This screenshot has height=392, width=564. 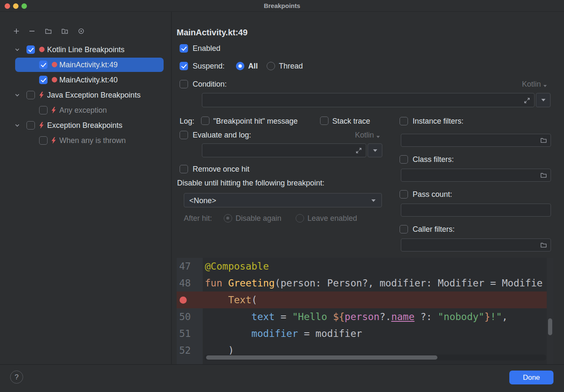 I want to click on instance-filters-checkbox, so click(x=404, y=121).